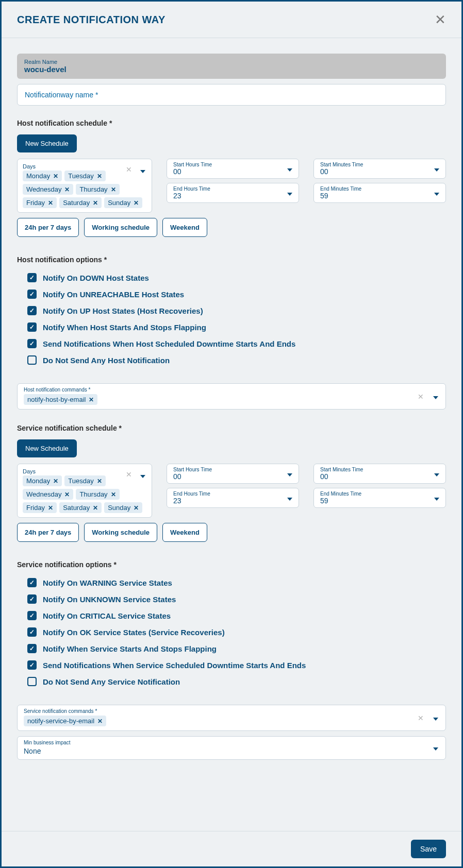 Image resolution: width=463 pixels, height=868 pixels. Describe the element at coordinates (379, 169) in the screenshot. I see `host-start-minutes-select: Start Minutes Time 00` at that location.